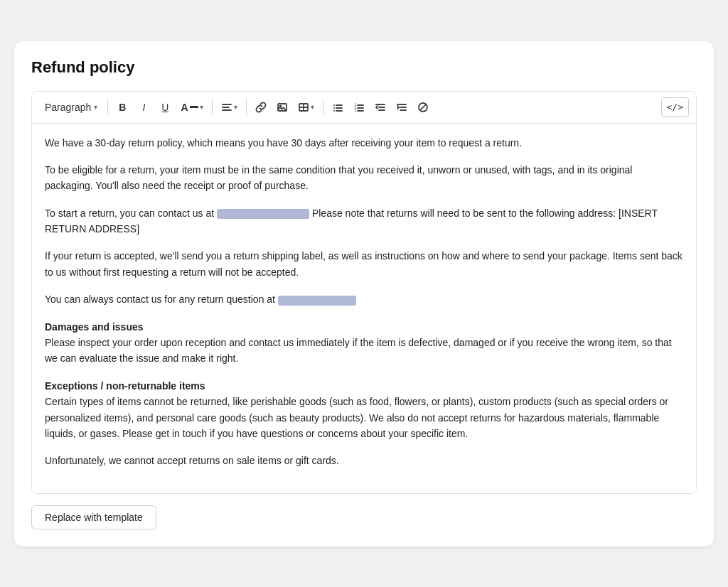 The width and height of the screenshot is (728, 587). I want to click on paragraph-1: We have a 30-day return policy, which me…, so click(364, 143).